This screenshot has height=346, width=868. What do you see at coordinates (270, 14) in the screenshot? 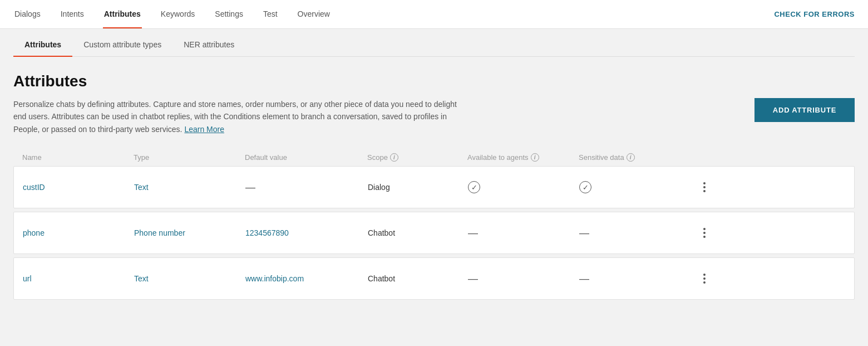
I see `nav-test: Test` at bounding box center [270, 14].